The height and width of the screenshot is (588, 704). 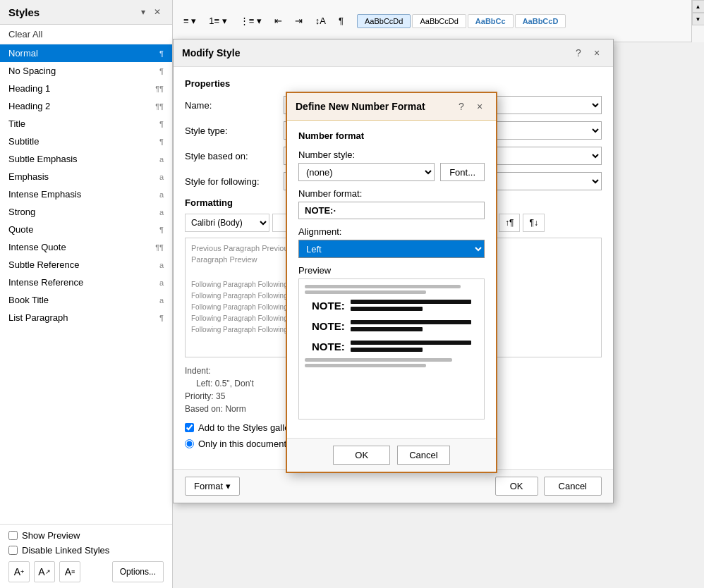 What do you see at coordinates (229, 486) in the screenshot?
I see `format-dropdown-icon: ▾` at bounding box center [229, 486].